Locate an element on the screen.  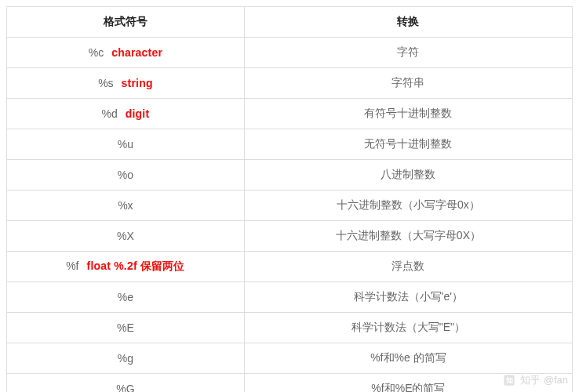
desc-cell: 十六进制整数（小写字母0x） is located at coordinates (408, 205).